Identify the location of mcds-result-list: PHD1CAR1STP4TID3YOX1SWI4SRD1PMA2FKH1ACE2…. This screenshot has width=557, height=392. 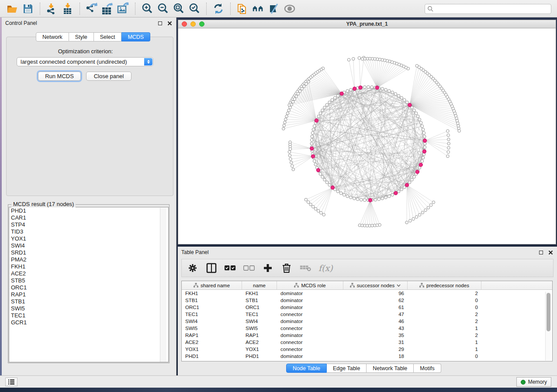
(89, 285).